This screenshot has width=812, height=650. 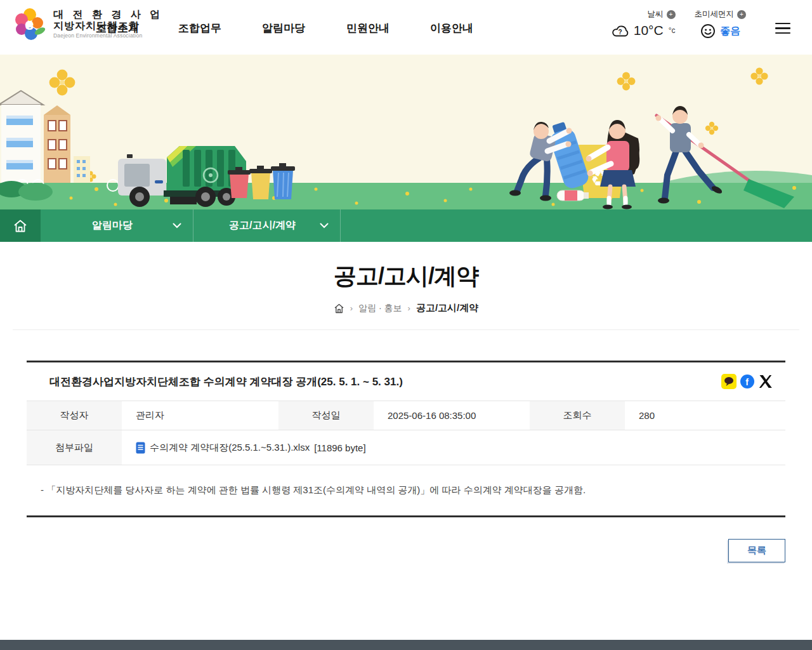 What do you see at coordinates (20, 226) in the screenshot?
I see `home-button` at bounding box center [20, 226].